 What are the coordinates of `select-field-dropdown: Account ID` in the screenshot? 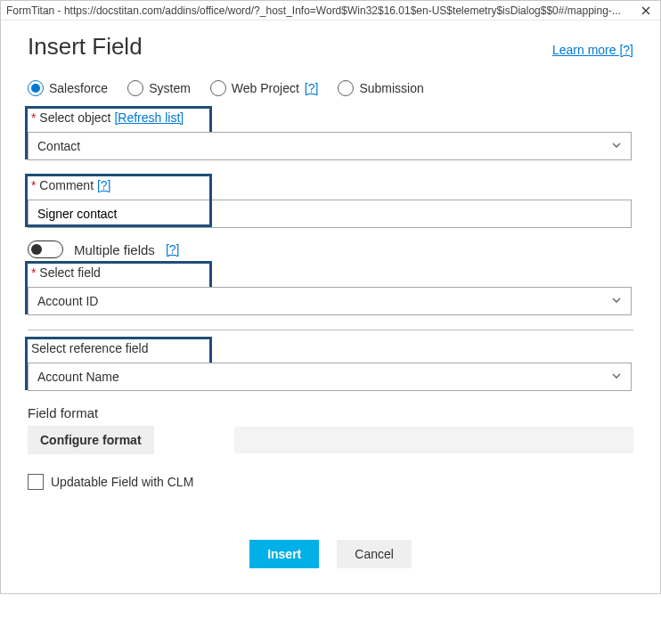 It's located at (330, 301).